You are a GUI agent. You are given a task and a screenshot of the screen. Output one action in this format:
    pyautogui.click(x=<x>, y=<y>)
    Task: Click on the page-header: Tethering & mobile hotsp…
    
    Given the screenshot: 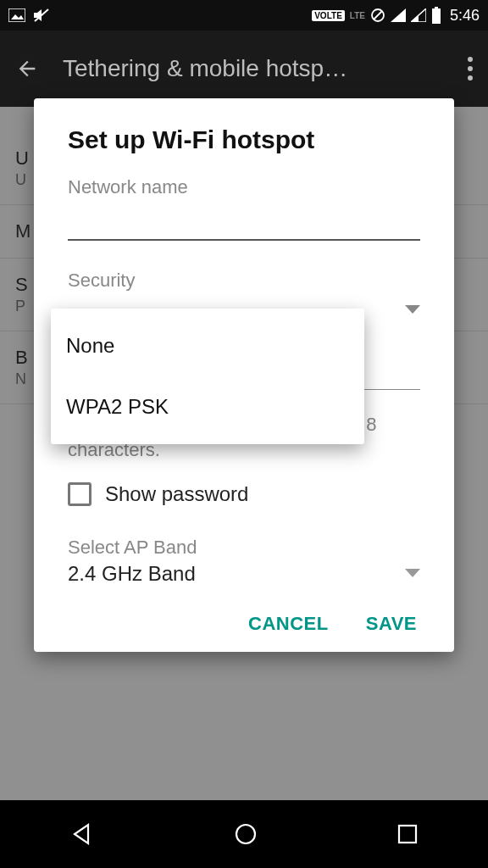 What is the action you would take?
    pyautogui.click(x=244, y=69)
    